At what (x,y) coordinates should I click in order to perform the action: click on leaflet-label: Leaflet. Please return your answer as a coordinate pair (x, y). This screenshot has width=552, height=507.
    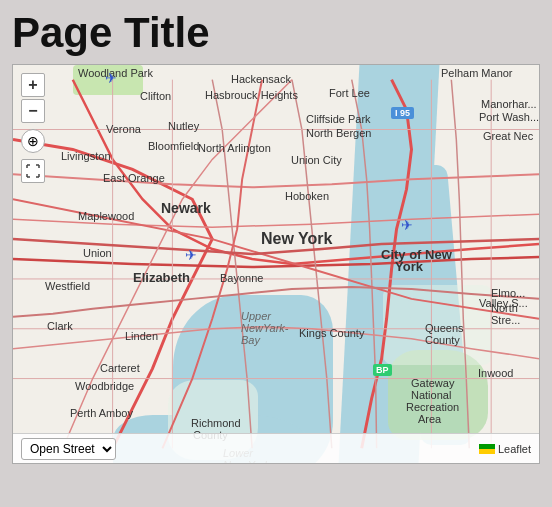
    Looking at the image, I should click on (514, 449).